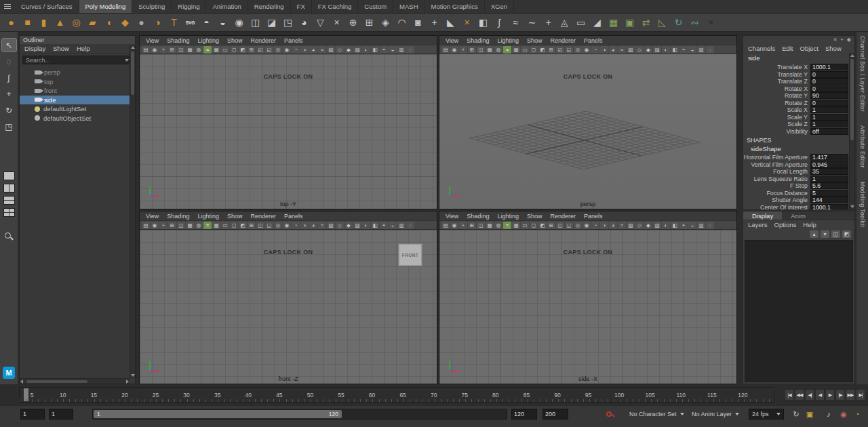 The width and height of the screenshot is (868, 427). I want to click on shelf-tab: Custom, so click(376, 7).